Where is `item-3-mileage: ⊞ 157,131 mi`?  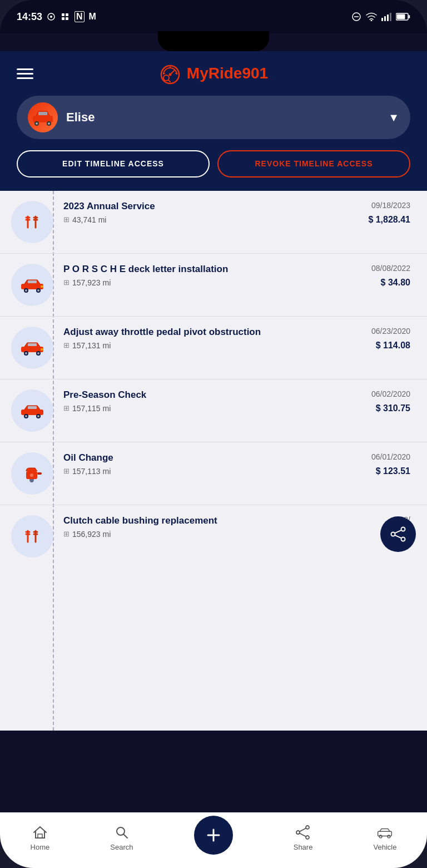 item-3-mileage: ⊞ 157,131 mi is located at coordinates (87, 346).